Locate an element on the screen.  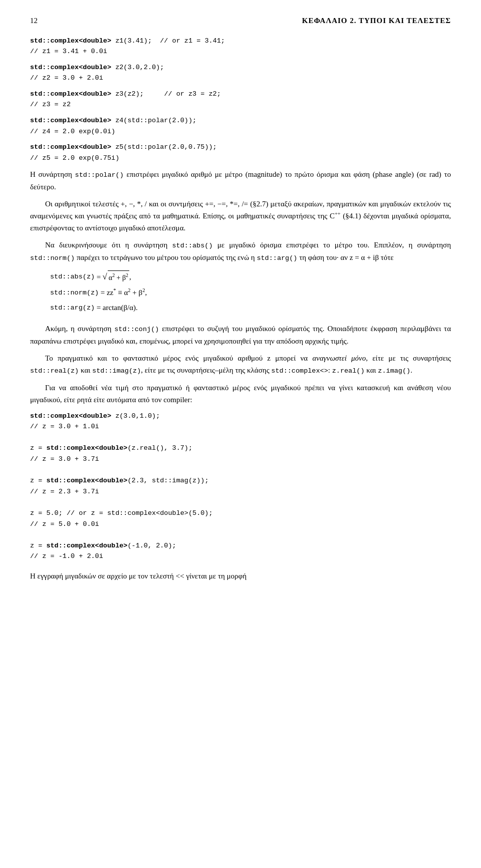
math-arg: std::arg(z) = arctan(β/α). is located at coordinates (251, 308).